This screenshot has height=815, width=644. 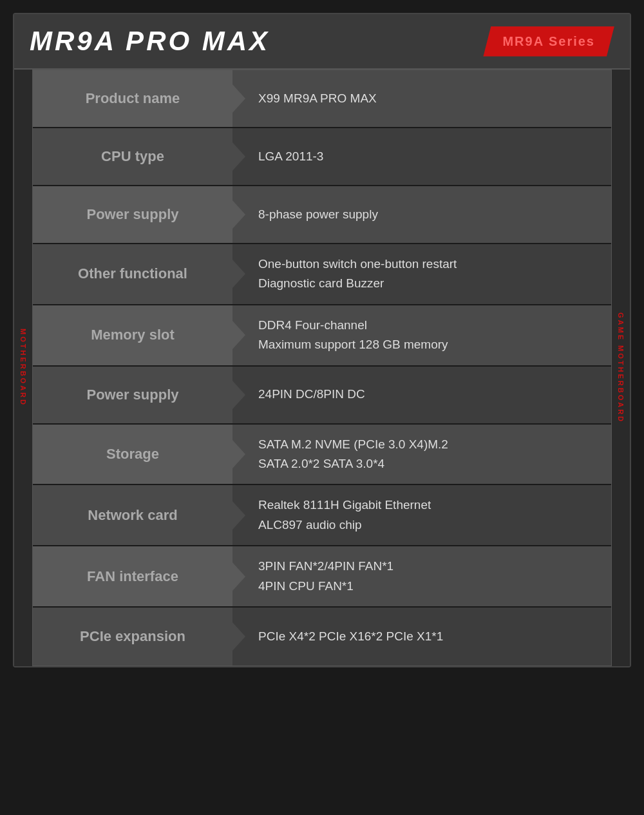 I want to click on right-vertical-text: GAME MOTHERBOARD, so click(x=621, y=368).